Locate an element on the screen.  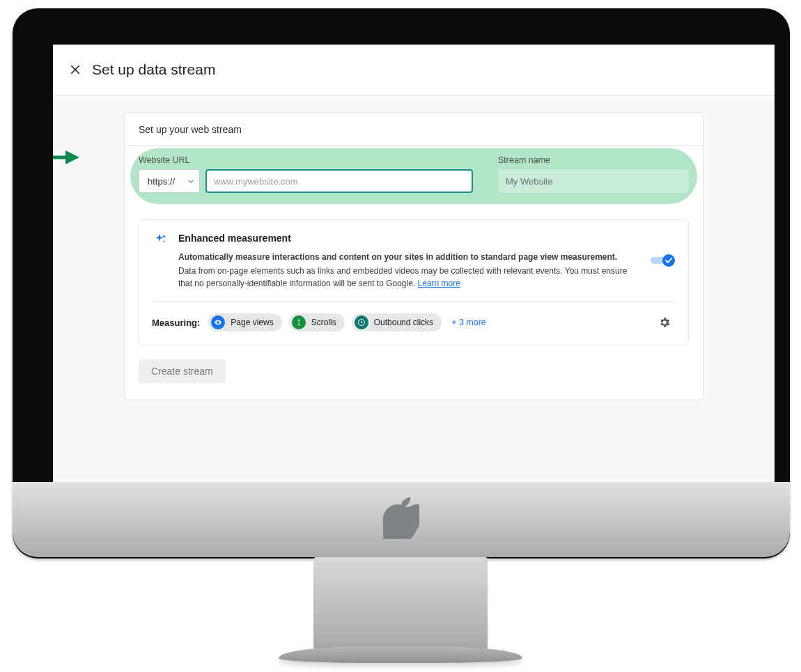
chip-outbound: Outbound clicks is located at coordinates (397, 322).